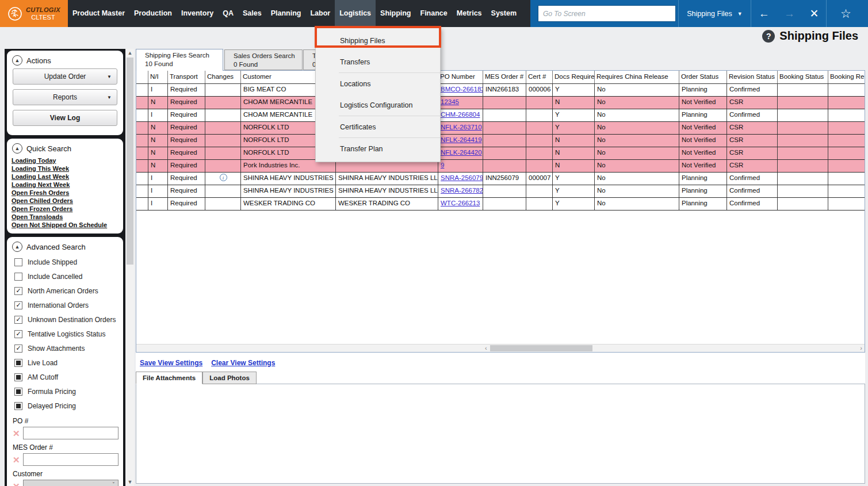 The height and width of the screenshot is (486, 868). I want to click on close-icon: ✕, so click(814, 14).